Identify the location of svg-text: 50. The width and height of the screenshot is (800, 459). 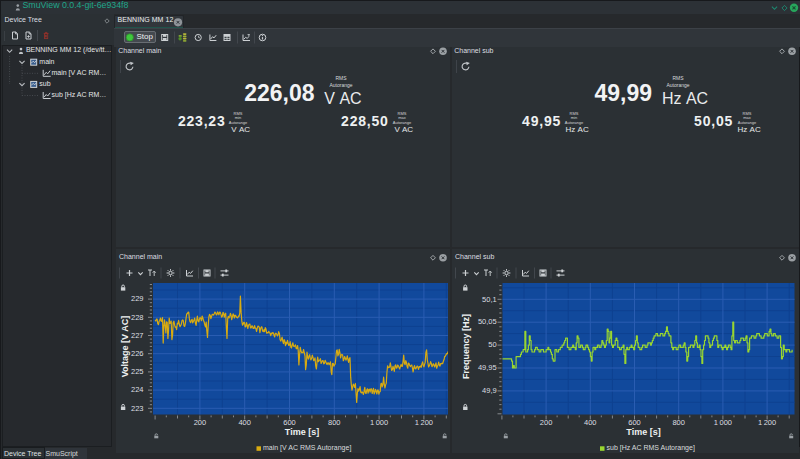
(492, 344).